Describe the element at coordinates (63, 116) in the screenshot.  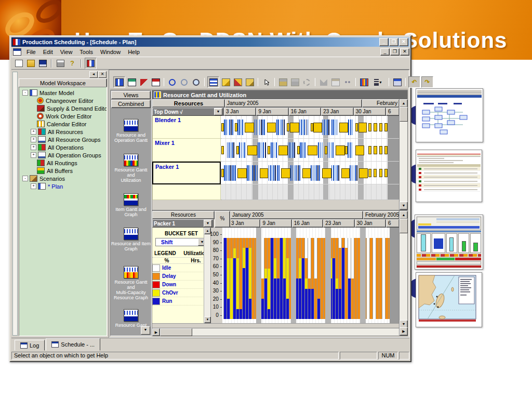
I see `tree-item-work-order-editor: Work Order Editor` at that location.